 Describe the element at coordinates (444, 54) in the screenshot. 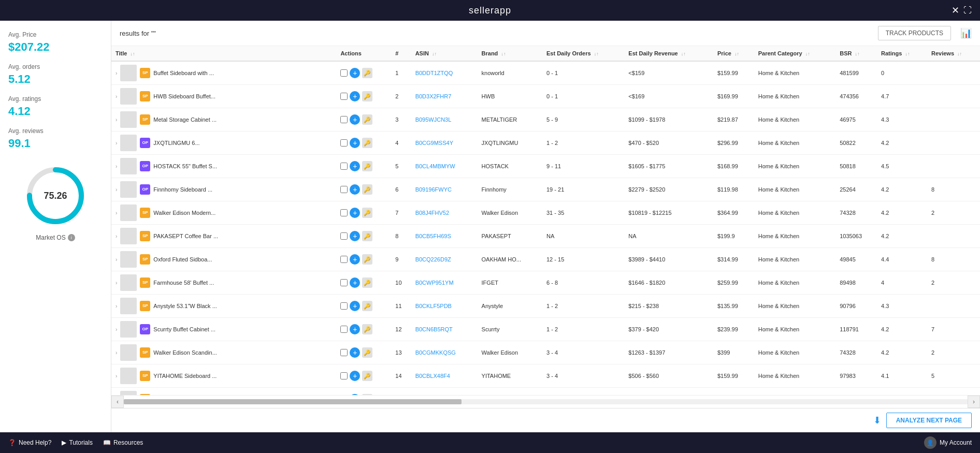

I see `col-asin: ASIN ↓↑` at that location.